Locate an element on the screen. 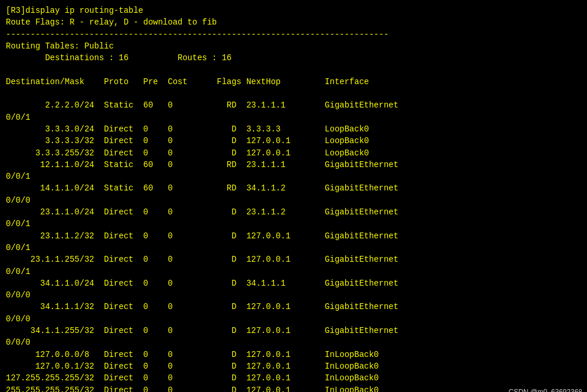 Image resolution: width=587 pixels, height=392 pixels. line-10: 0/0/1 is located at coordinates (18, 117).